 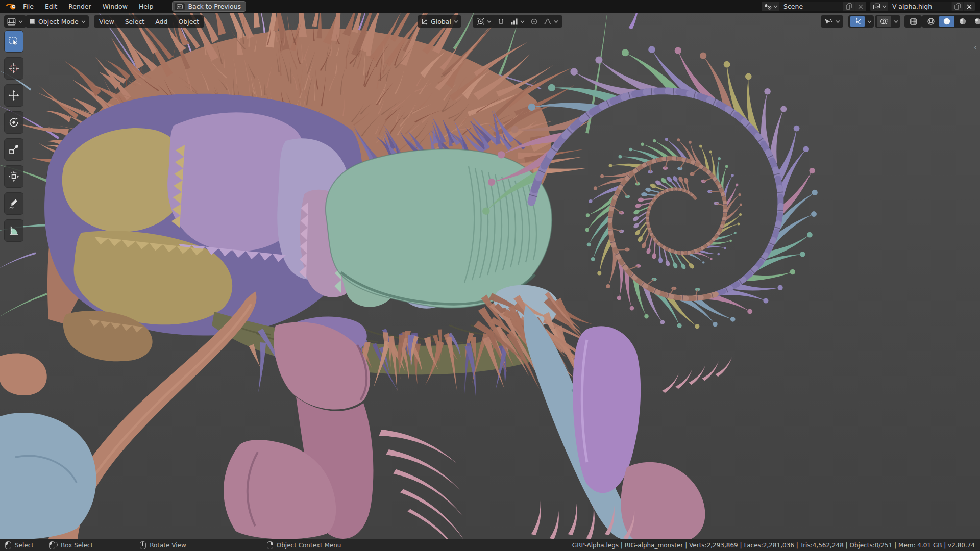 What do you see at coordinates (214, 6) in the screenshot?
I see `back-button-label: Back to Previous` at bounding box center [214, 6].